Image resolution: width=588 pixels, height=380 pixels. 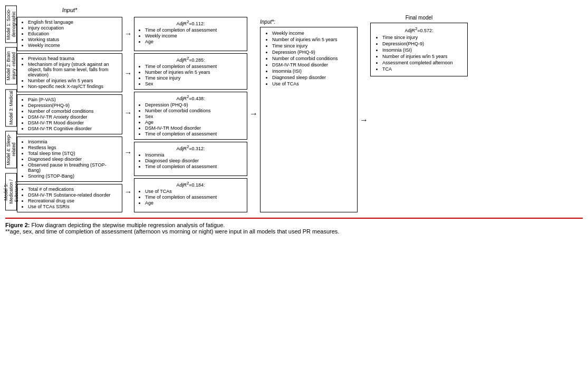 I want to click on arrow-col-1: →→→→→, so click(x=128, y=109).